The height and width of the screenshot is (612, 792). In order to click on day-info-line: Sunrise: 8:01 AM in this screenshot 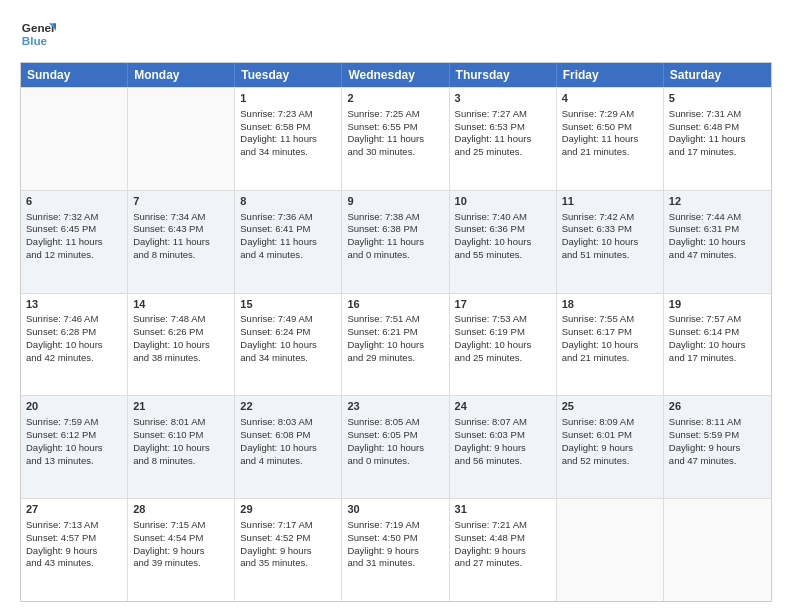, I will do `click(181, 422)`.